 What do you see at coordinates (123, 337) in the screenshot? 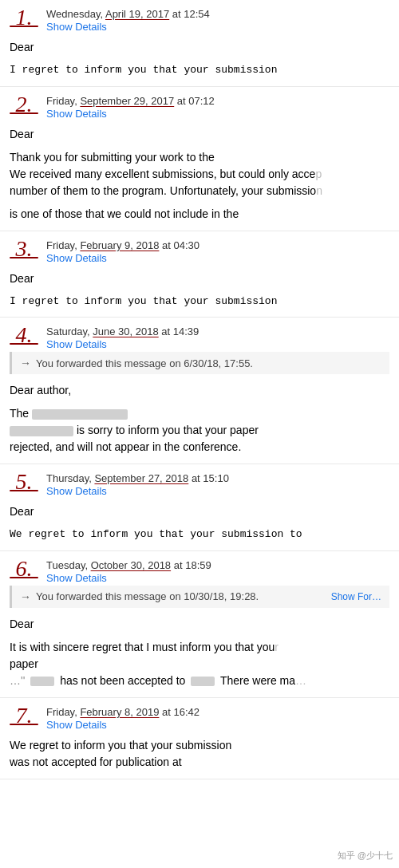
I see `email-meta-4: Saturday, June 30, 2018 at 14:39 Show De…` at bounding box center [123, 337].